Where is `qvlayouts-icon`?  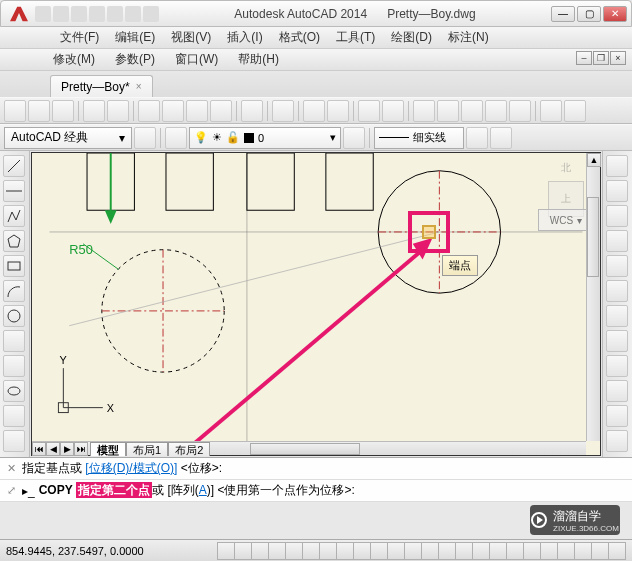 qvlayouts-icon is located at coordinates (464, 551).